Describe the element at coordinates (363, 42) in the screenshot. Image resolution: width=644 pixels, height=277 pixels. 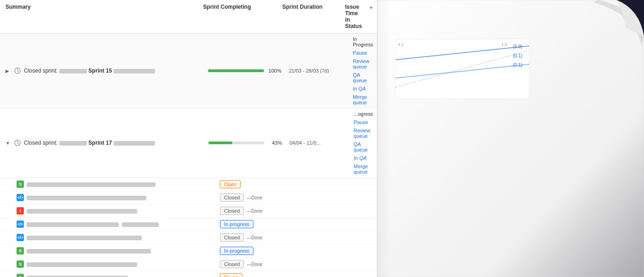
I see `sprint-15-status-inprogress: In Progress` at that location.